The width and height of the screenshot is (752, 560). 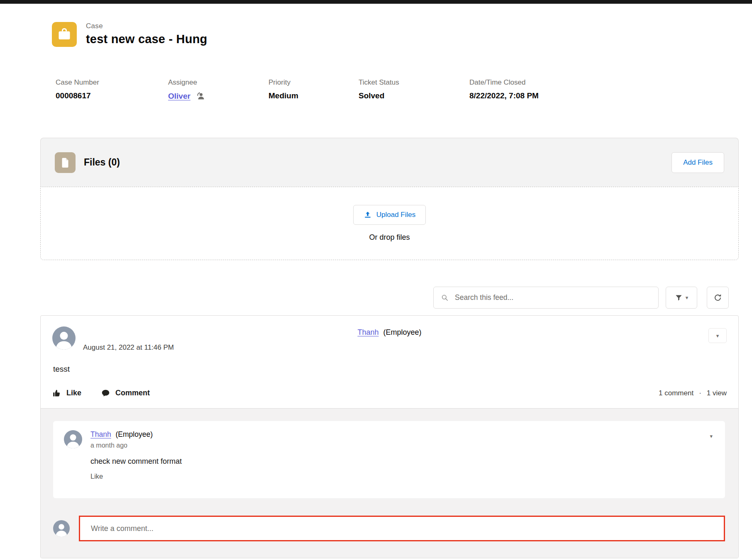 I want to click on top-bar, so click(x=376, y=2).